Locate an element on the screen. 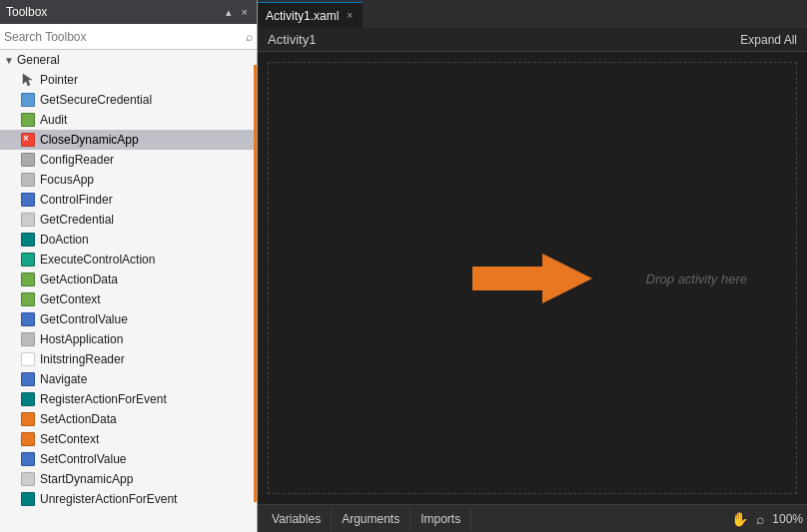 The width and height of the screenshot is (807, 532). item-label: InitstringReader is located at coordinates (82, 359).